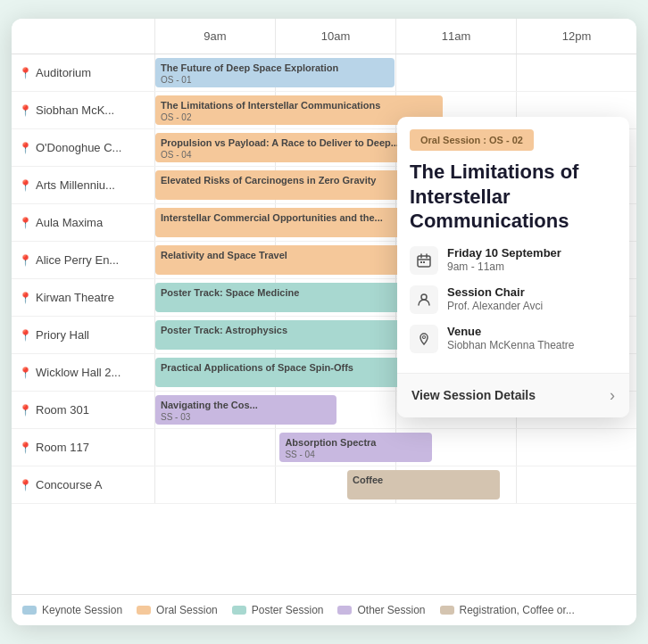  I want to click on time-cells-auditorium: The Future of Deep Space Exploration OS …, so click(395, 73).